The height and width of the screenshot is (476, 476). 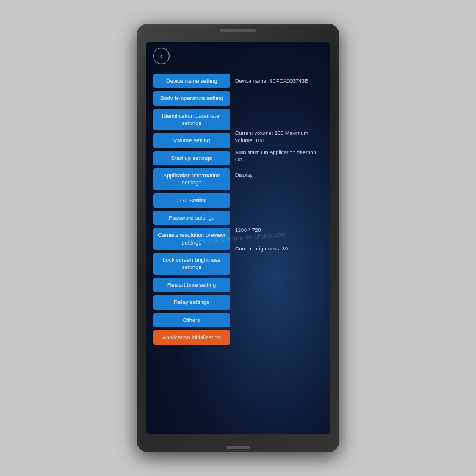 What do you see at coordinates (279, 100) in the screenshot?
I see `body-temp-info` at bounding box center [279, 100].